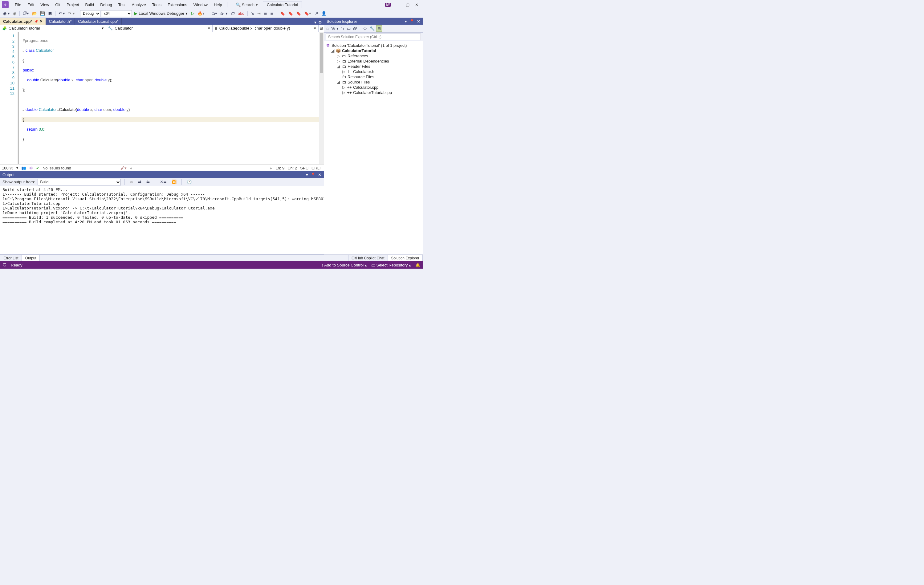  I want to click on menu-project: Project, so click(73, 5).